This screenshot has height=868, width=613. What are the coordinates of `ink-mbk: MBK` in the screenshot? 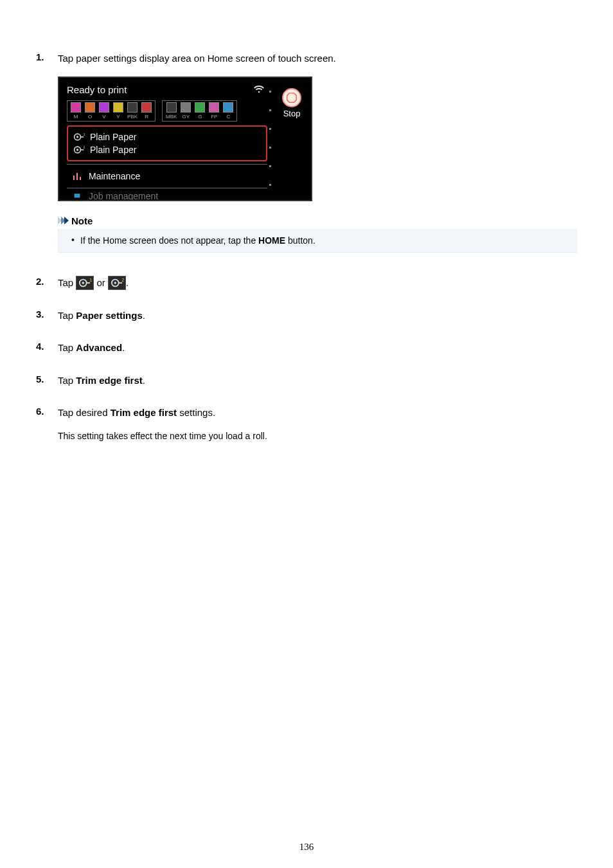 It's located at (171, 111).